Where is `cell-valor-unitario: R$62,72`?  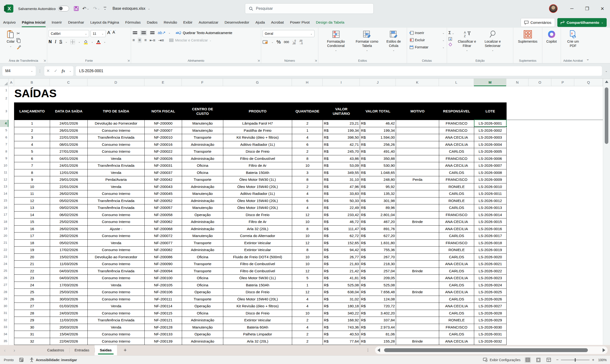 cell-valor-unitario: R$62,72 is located at coordinates (341, 236).